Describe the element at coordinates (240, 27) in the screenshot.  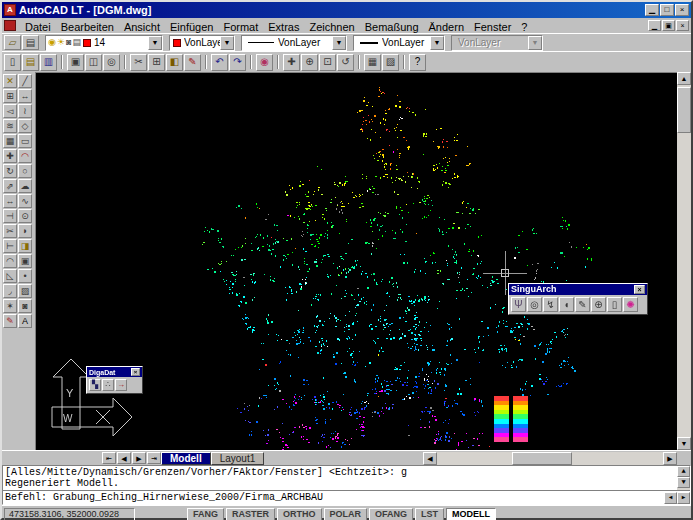
I see `menu-item-format: Format` at that location.